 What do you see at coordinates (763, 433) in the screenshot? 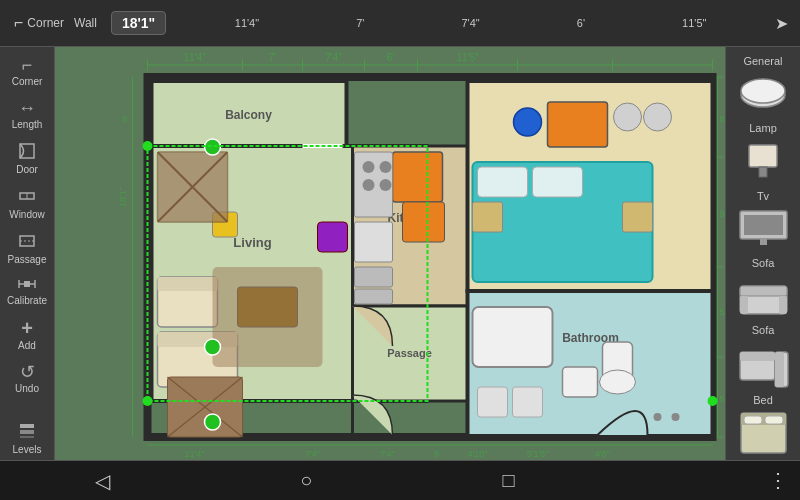
I see `furniture-bed` at bounding box center [763, 433].